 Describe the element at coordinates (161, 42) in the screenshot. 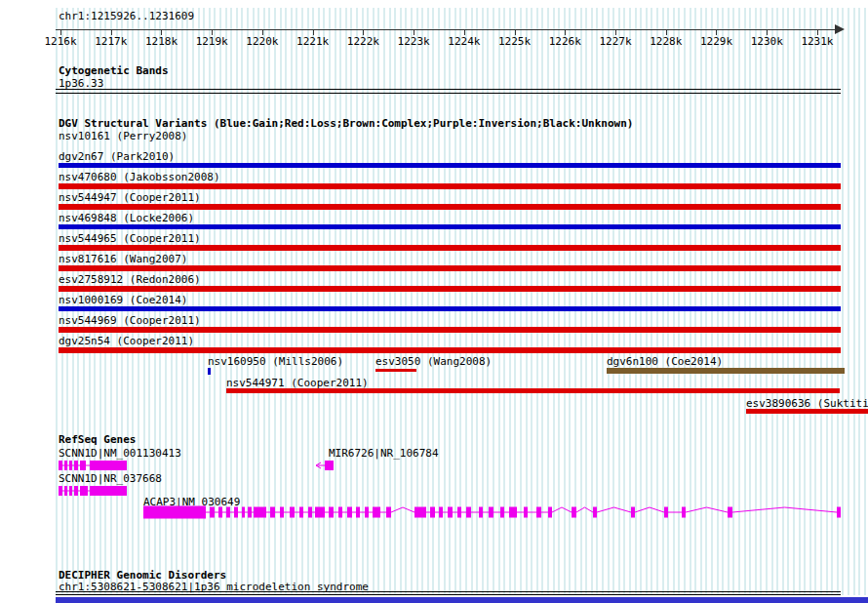

I see `ruler-tick-label: 1218k` at that location.